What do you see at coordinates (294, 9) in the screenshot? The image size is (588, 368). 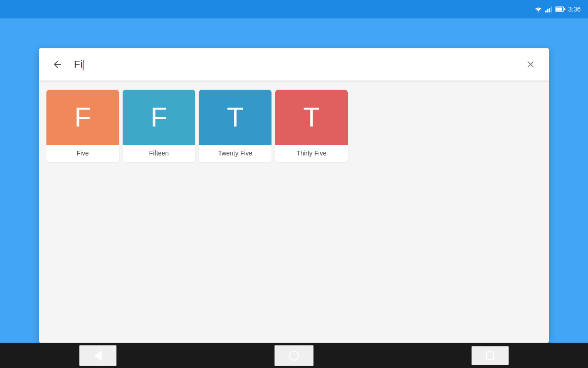 I see `status-bar: 3:36` at bounding box center [294, 9].